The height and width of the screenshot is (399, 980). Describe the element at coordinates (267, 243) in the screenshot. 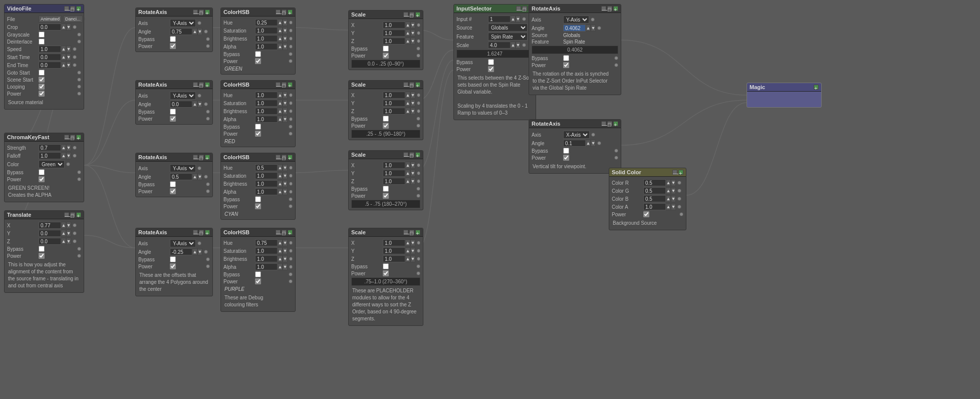

I see `chsb4-hue-input` at that location.